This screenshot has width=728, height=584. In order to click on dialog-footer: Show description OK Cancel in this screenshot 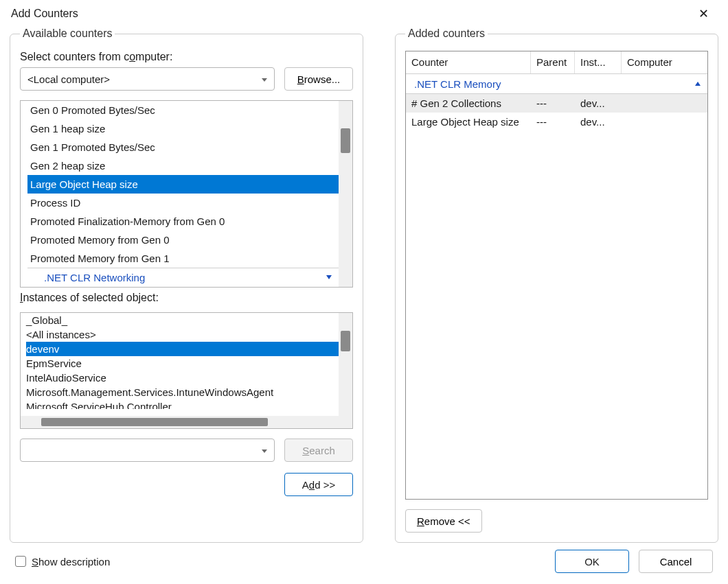, I will do `click(364, 567)`.